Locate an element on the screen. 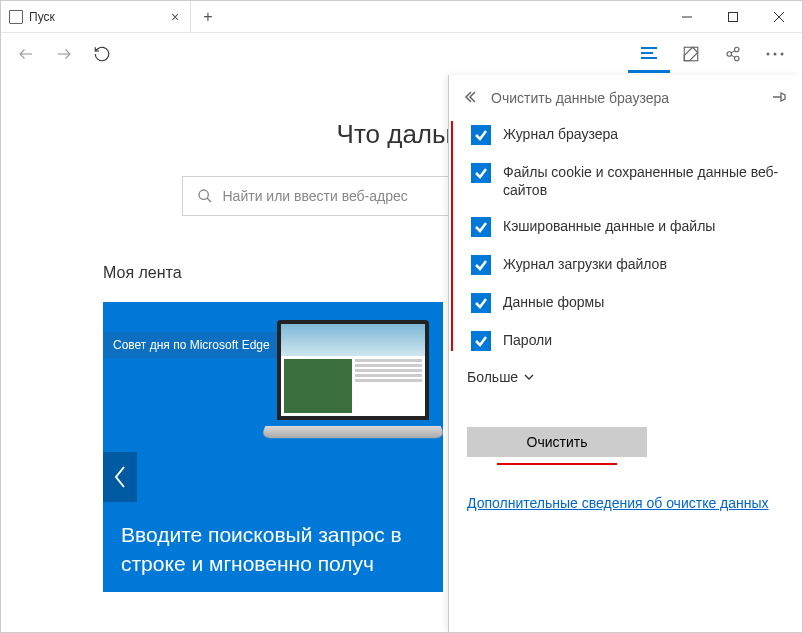  more-button is located at coordinates (775, 54).